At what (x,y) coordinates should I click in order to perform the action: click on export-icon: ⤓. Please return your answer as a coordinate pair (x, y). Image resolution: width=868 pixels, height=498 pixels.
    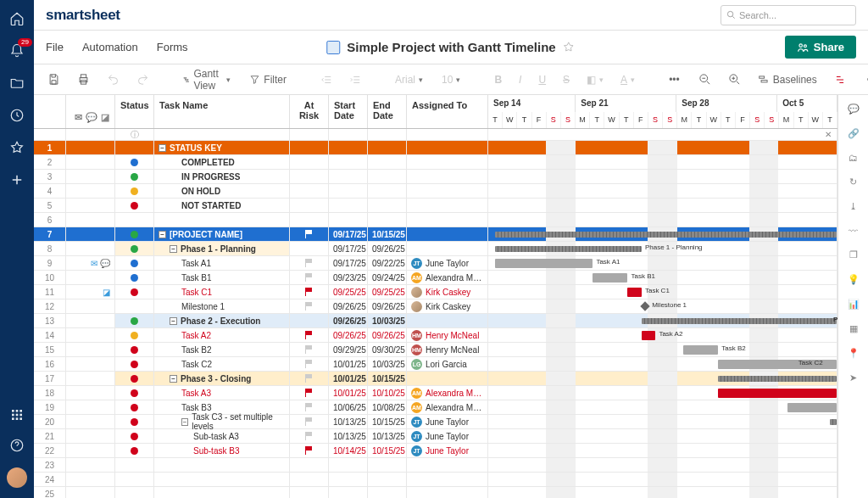
    Looking at the image, I should click on (853, 207).